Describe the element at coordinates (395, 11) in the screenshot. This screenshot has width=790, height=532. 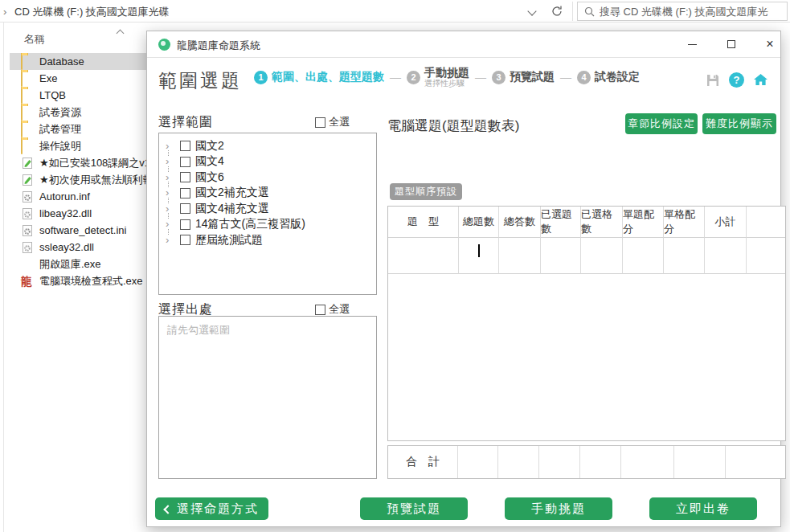
I see `explorer-address-bar: › CD 光碟機 (F:) 技高國文題庫光碟` at that location.